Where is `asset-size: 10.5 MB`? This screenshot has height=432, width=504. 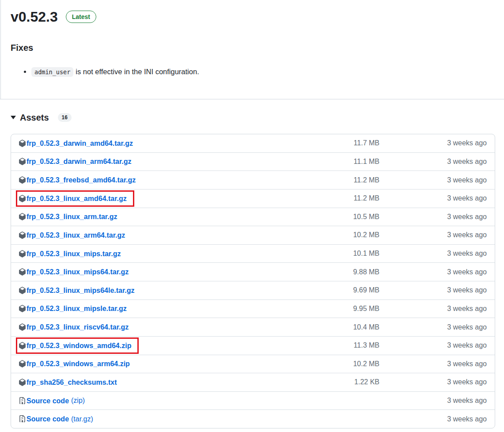
asset-size: 10.5 MB is located at coordinates (353, 217).